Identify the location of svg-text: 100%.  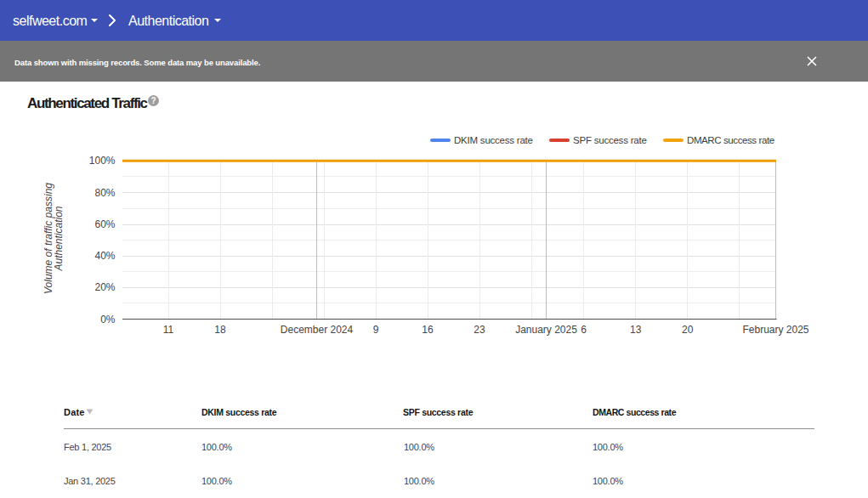
(102, 161).